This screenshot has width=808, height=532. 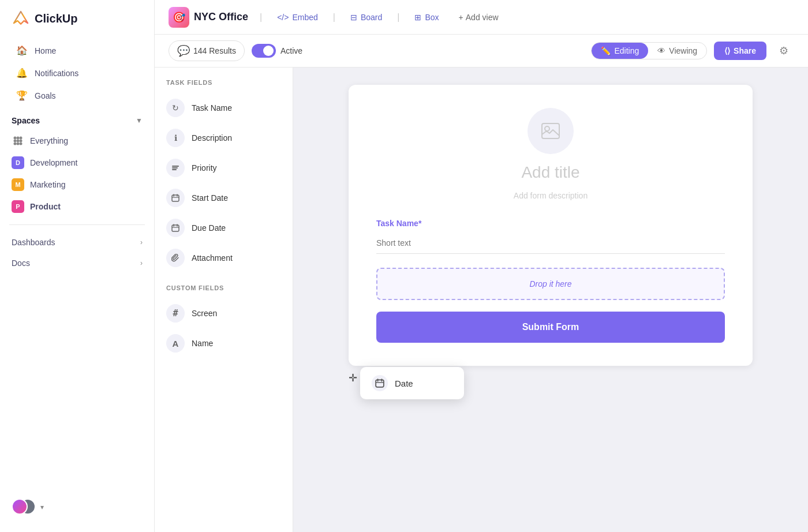 I want to click on editing-label: Editing, so click(x=627, y=51).